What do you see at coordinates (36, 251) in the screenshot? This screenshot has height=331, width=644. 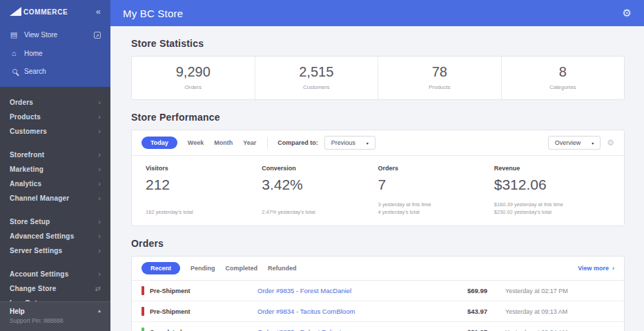 I see `menu-label: Server Settings` at bounding box center [36, 251].